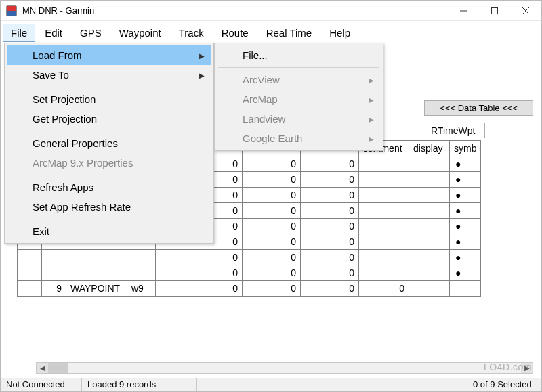  What do you see at coordinates (271, 32) in the screenshot?
I see `menubar: File Edit GPS Waypoint Track Route Real …` at bounding box center [271, 32].